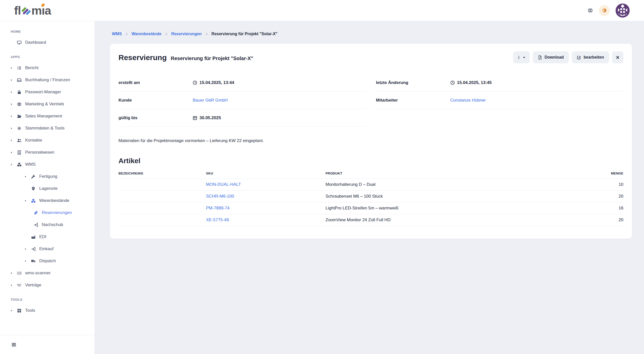  What do you see at coordinates (468, 100) in the screenshot?
I see `field-value: Constanze Hübner` at bounding box center [468, 100].